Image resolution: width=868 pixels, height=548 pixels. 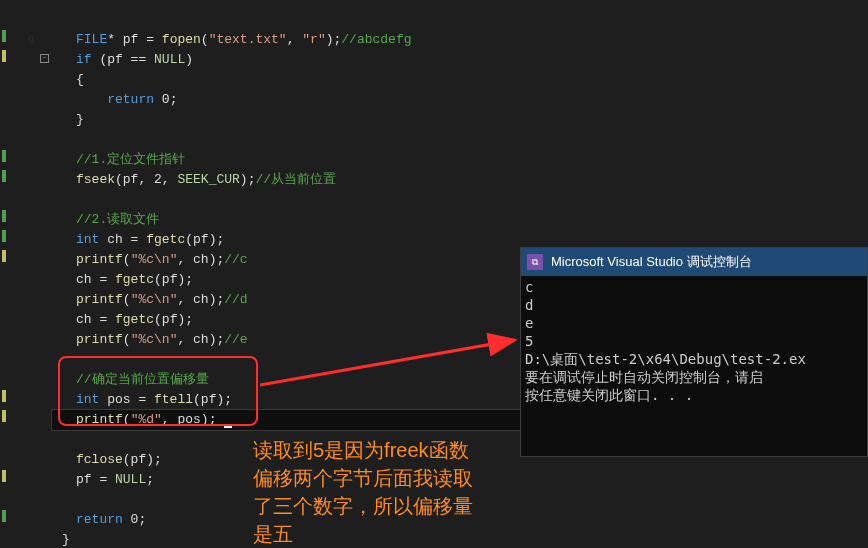 What do you see at coordinates (460, 80) in the screenshot?
I see `code-line: {` at bounding box center [460, 80].